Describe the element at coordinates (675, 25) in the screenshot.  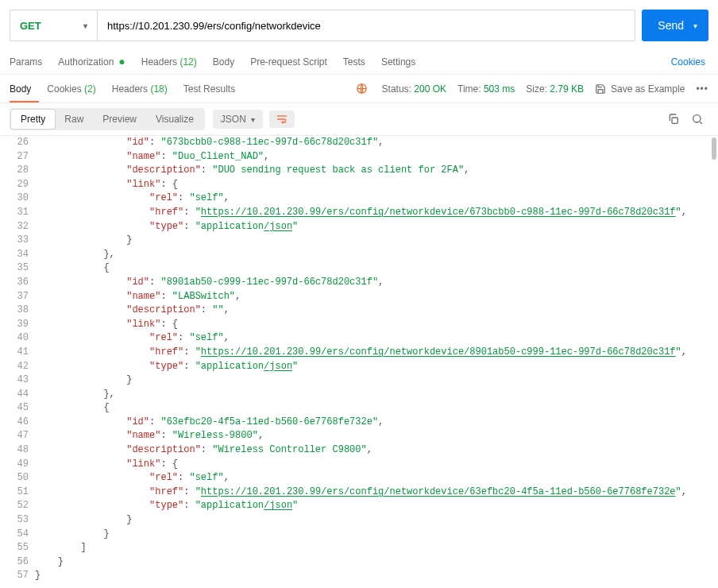
I see `send-button: Send ▾` at that location.